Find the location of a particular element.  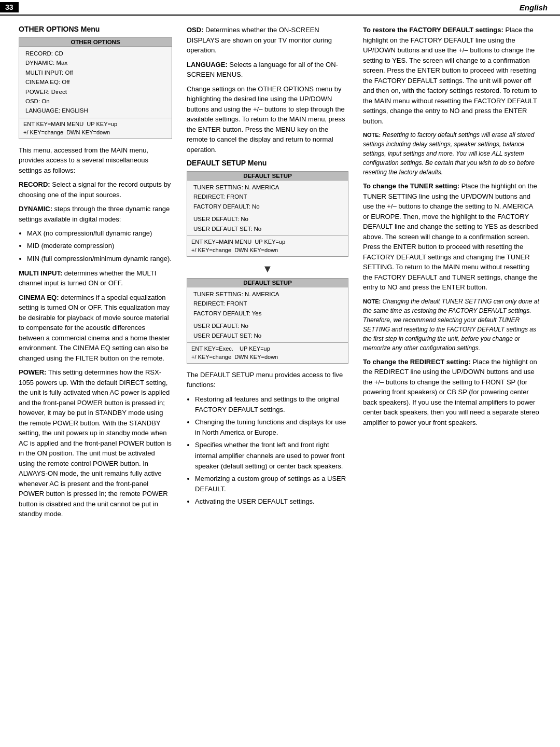

ds2-footer-2: +/ KEY=change DWN KEY=down is located at coordinates (268, 357).